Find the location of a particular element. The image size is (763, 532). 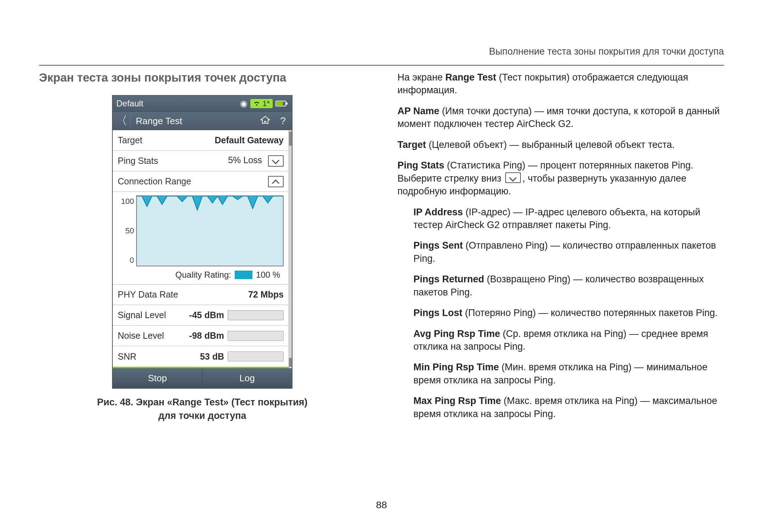

row-target: Target Default Gateway is located at coordinates (201, 140).